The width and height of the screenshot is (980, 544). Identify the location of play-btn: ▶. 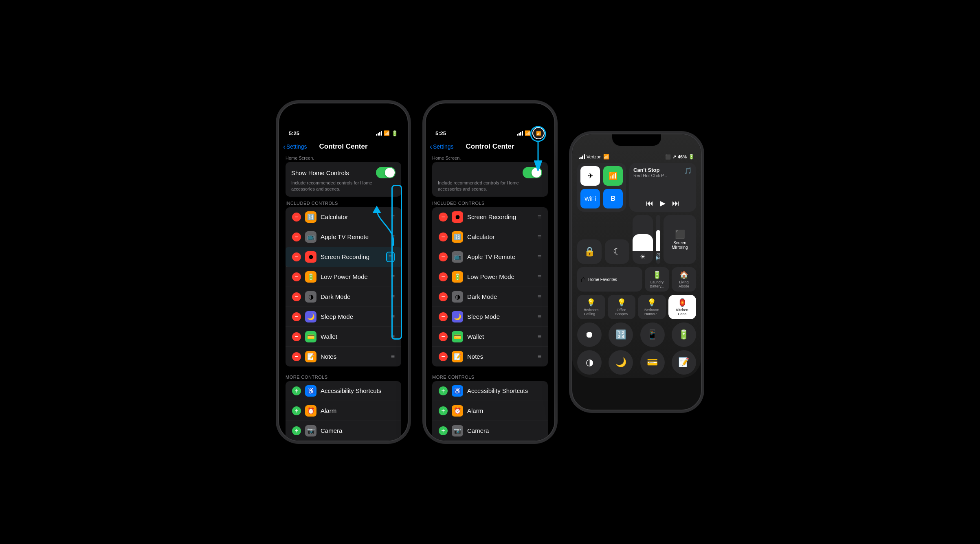
(663, 203).